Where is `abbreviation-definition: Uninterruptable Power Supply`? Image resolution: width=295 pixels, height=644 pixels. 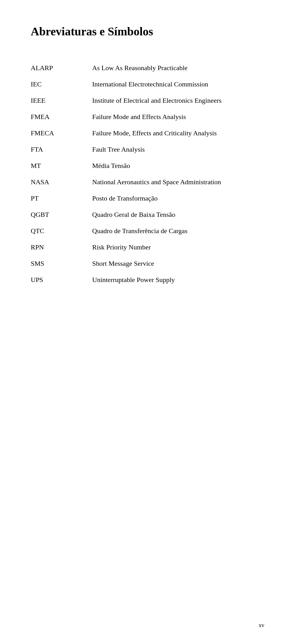
abbreviation-definition: Uninterruptable Power Supply is located at coordinates (178, 280).